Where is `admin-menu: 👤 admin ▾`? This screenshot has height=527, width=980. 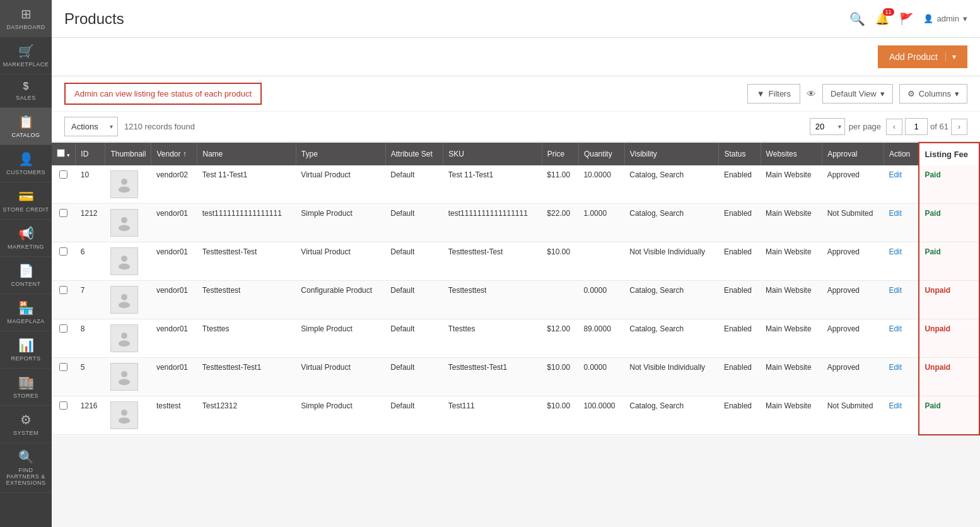 admin-menu: 👤 admin ▾ is located at coordinates (945, 19).